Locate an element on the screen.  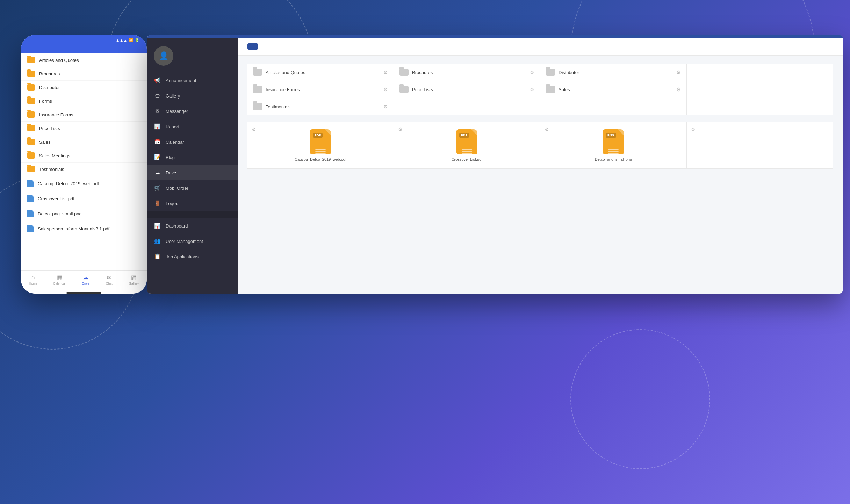
gallery-icon: ▨ is located at coordinates (134, 277).